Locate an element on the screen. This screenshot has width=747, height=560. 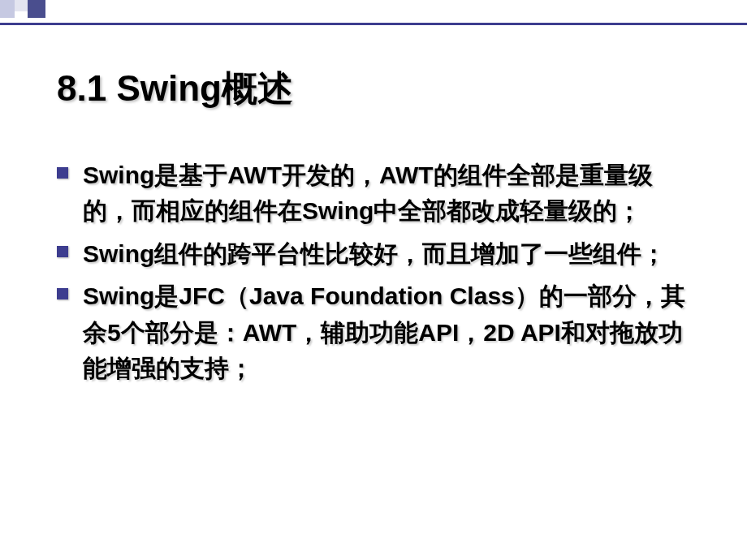
bullet-text: Swing组件的跨平台性比较好，而且增加了一些组件； is located at coordinates (374, 254).